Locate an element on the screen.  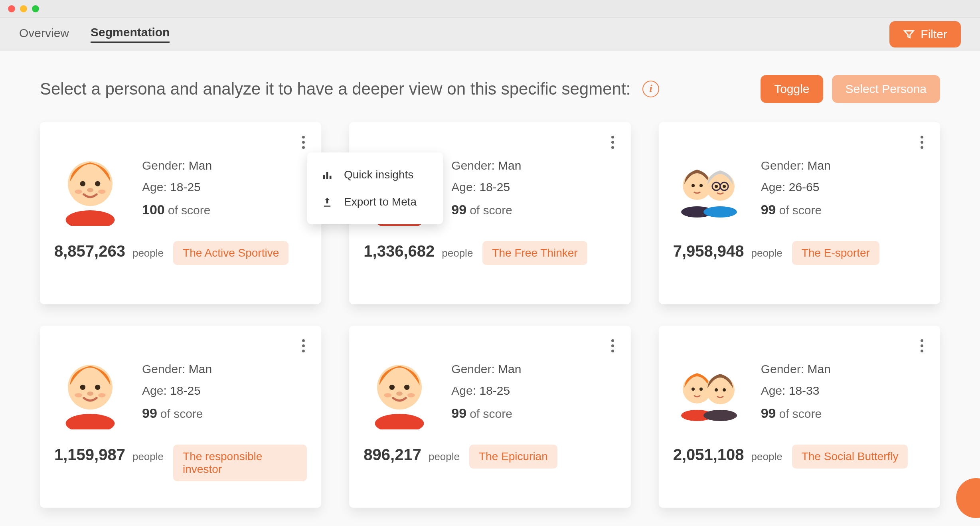
page-title: Select a persona and analyze it to have … is located at coordinates (335, 89).